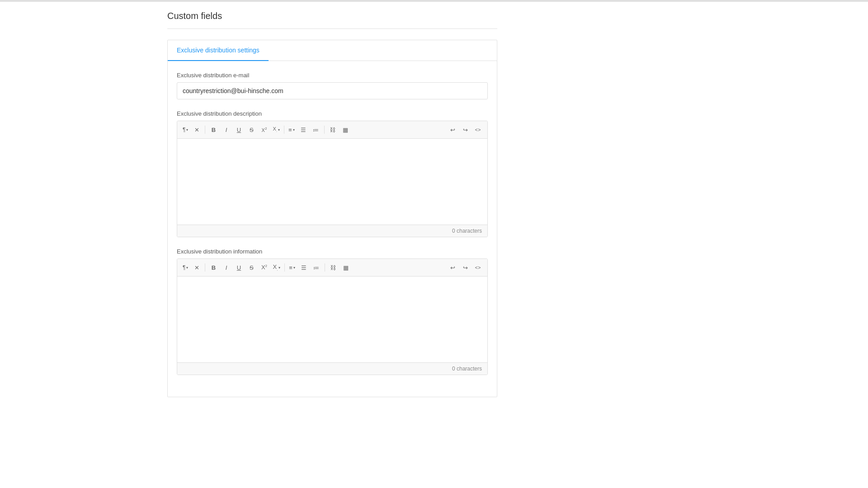  I want to click on bold-btn: B, so click(213, 130).